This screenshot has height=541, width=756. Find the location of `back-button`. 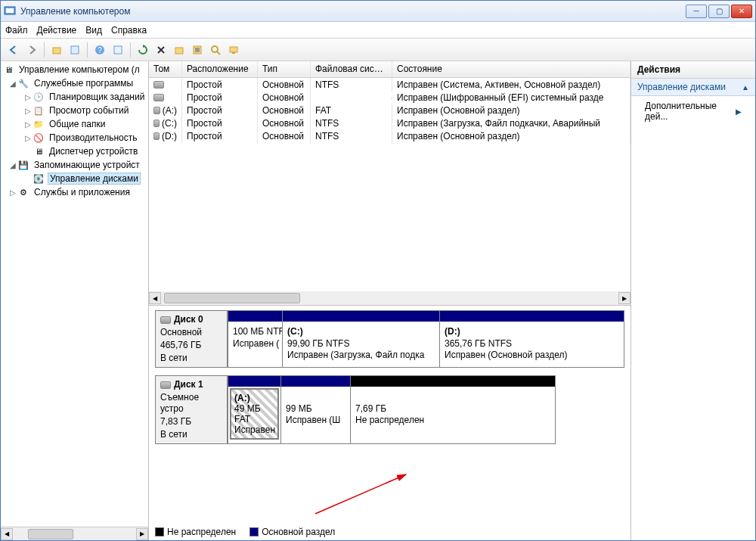

back-button is located at coordinates (14, 50).